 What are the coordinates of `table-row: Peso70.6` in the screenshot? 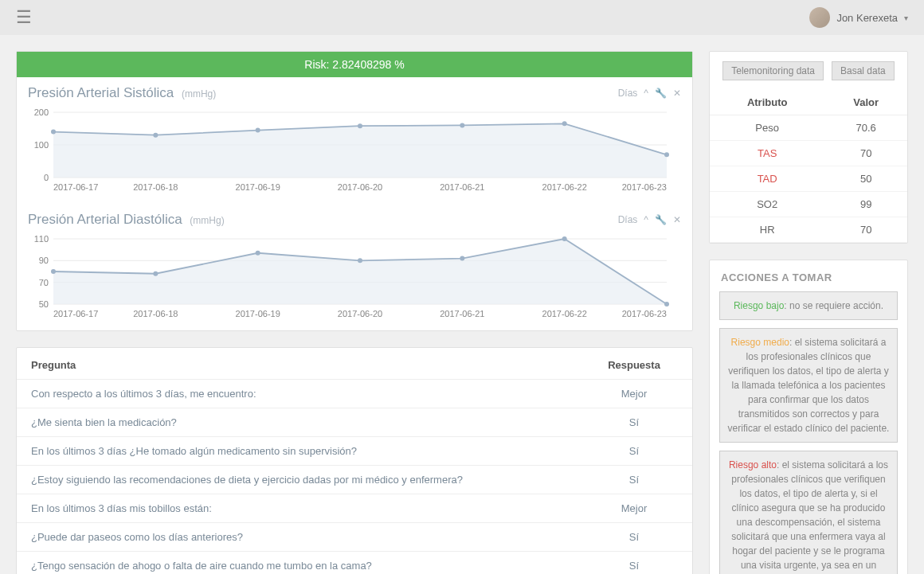 It's located at (808, 128).